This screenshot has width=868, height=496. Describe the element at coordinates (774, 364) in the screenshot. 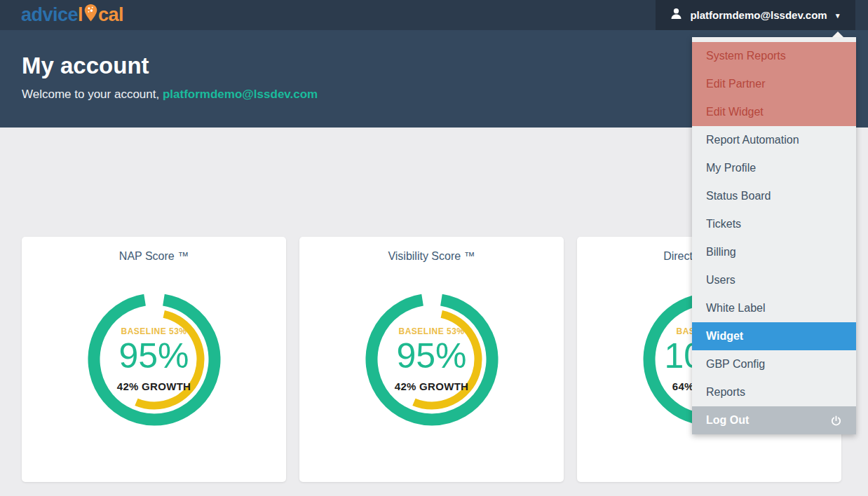

I see `menu-item-gbp-config: GBP Config` at that location.